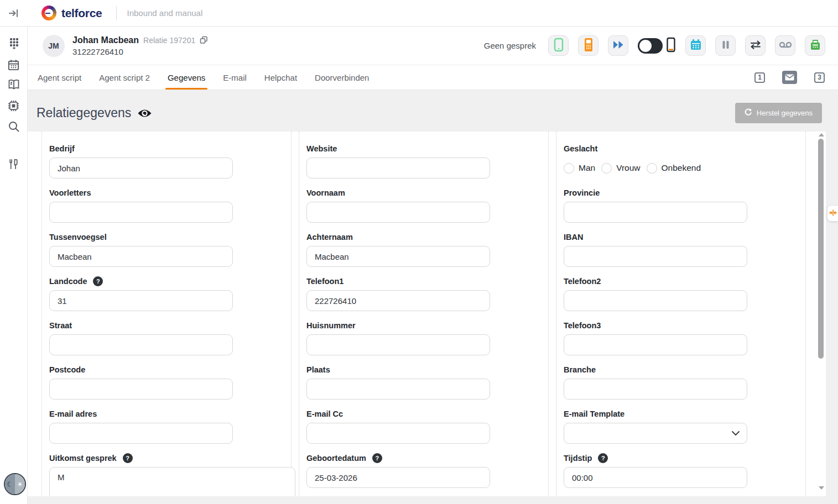  I want to click on phone-mode-toggle, so click(650, 46).